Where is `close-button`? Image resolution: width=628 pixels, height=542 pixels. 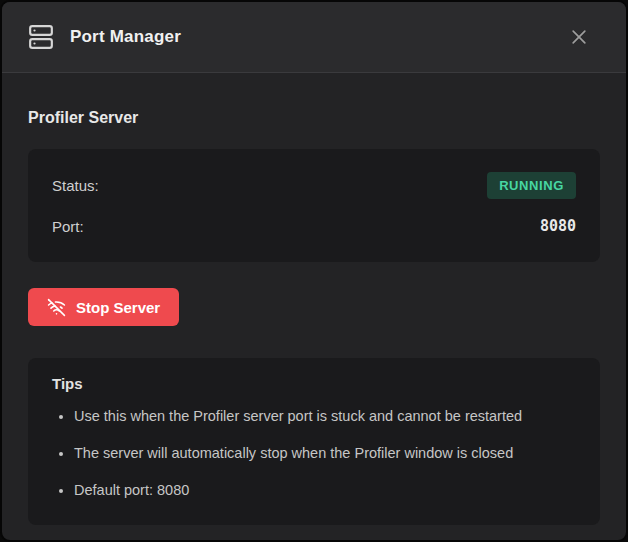
close-button is located at coordinates (579, 37).